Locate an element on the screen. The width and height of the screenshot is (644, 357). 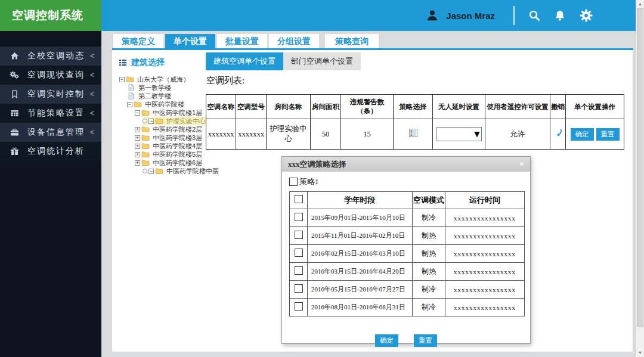
tree-node-label: 中医药学院楼1层 is located at coordinates (178, 113).